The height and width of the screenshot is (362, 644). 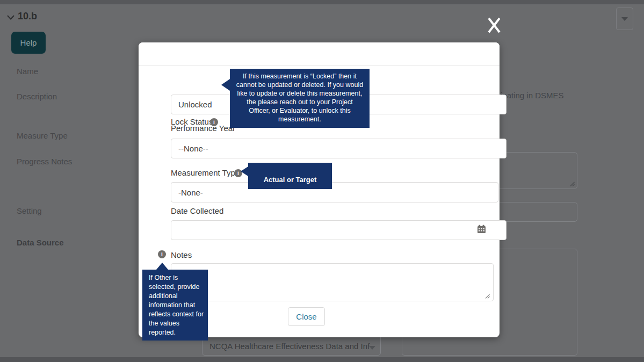 What do you see at coordinates (37, 97) in the screenshot?
I see `bg-label-description: Description` at bounding box center [37, 97].